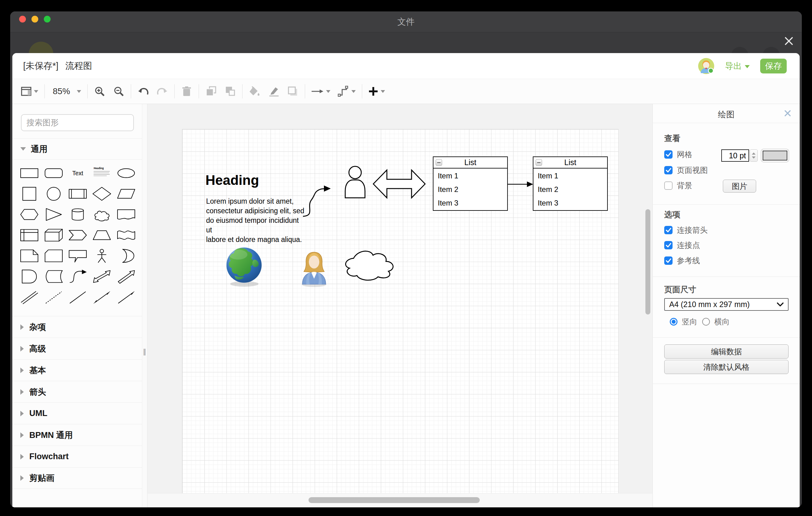  What do you see at coordinates (53, 194) in the screenshot?
I see `shape-circle` at bounding box center [53, 194].